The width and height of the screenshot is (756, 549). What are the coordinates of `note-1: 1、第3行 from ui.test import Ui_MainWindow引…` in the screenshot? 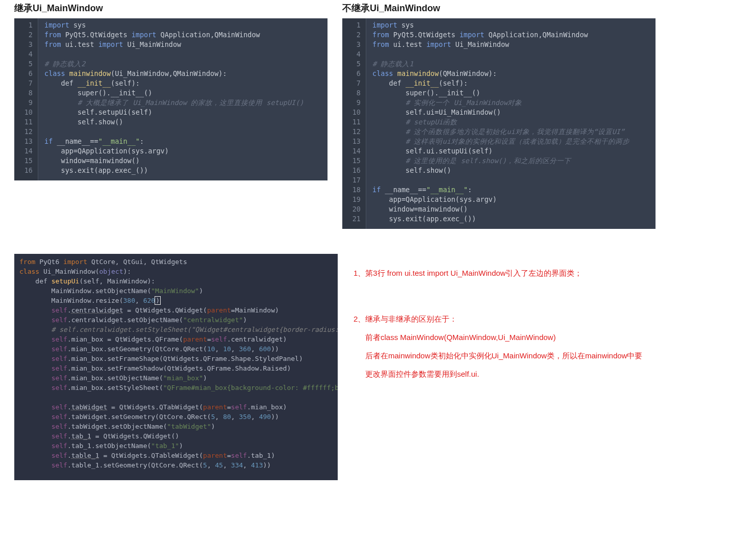 It's located at (468, 273).